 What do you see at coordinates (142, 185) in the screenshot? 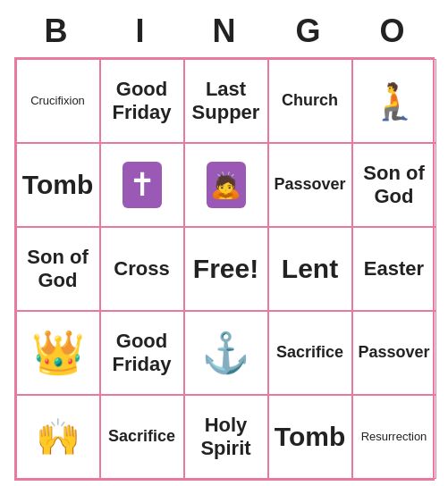
I see `cell-r1-c1` at bounding box center [142, 185].